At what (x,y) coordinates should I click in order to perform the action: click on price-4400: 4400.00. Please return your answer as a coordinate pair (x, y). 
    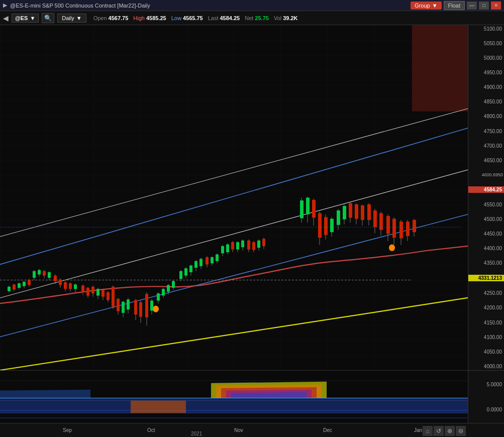
    Looking at the image, I should click on (486, 248).